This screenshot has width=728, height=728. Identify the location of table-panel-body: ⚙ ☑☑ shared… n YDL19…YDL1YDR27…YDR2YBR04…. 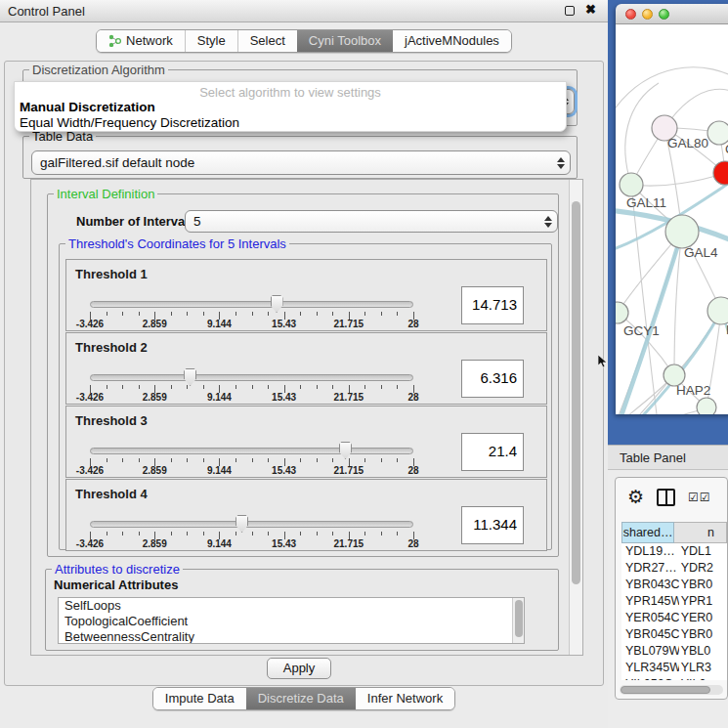
(668, 599).